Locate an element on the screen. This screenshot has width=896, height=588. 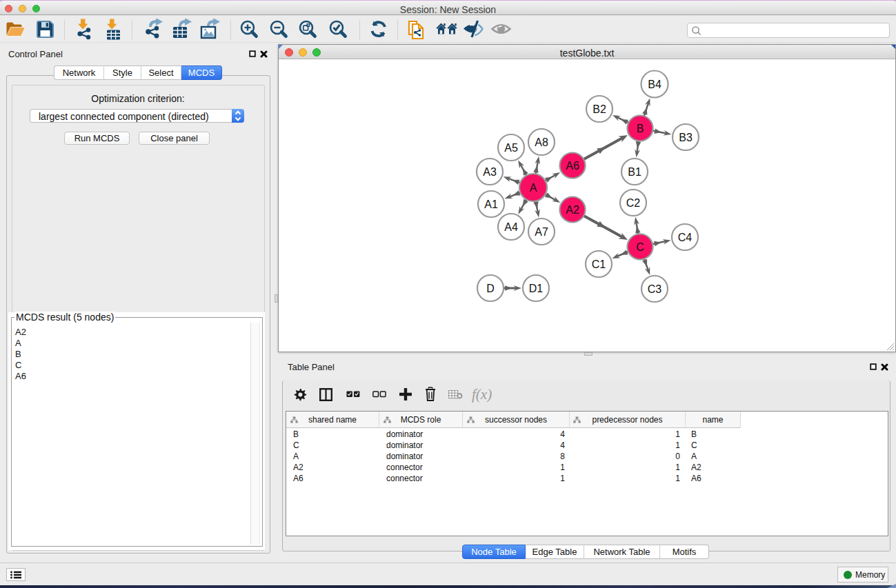
svg-text: A6 is located at coordinates (573, 165).